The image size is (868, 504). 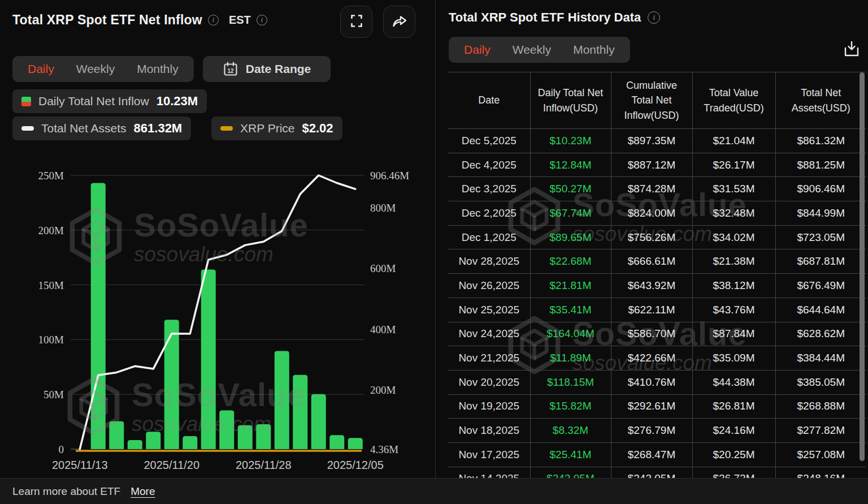 What do you see at coordinates (399, 21) in the screenshot?
I see `share-button` at bounding box center [399, 21].